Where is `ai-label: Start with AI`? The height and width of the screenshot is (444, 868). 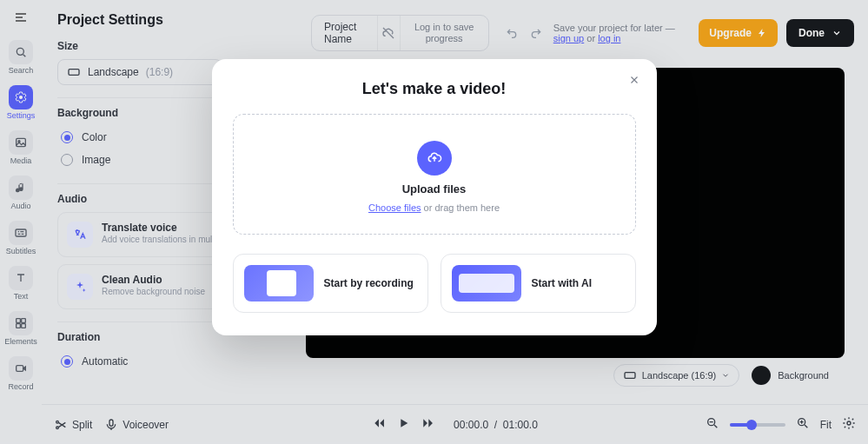
ai-label: Start with AI is located at coordinates (562, 283).